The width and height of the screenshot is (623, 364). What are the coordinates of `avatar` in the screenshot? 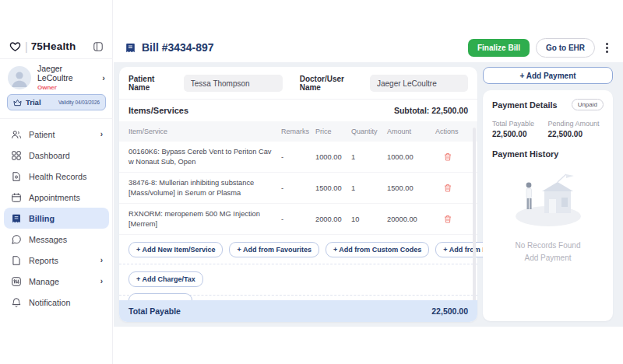 It's located at (19, 78).